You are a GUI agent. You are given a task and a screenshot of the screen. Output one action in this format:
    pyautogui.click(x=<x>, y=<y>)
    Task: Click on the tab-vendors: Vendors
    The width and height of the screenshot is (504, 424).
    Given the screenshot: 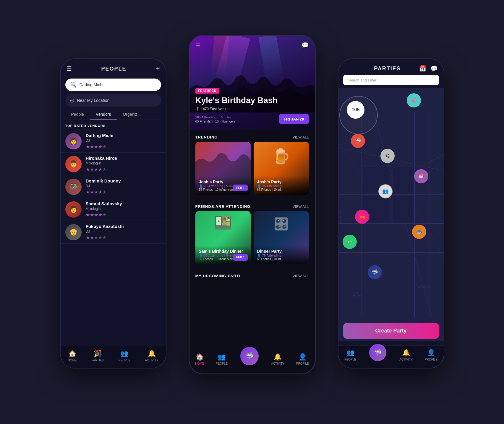 What is the action you would take?
    pyautogui.click(x=103, y=114)
    